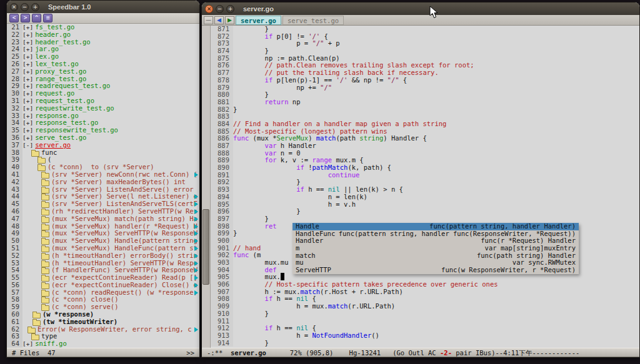  What do you see at coordinates (74, 109) in the screenshot?
I see `file-name: requestwrite_test.go` at bounding box center [74, 109].